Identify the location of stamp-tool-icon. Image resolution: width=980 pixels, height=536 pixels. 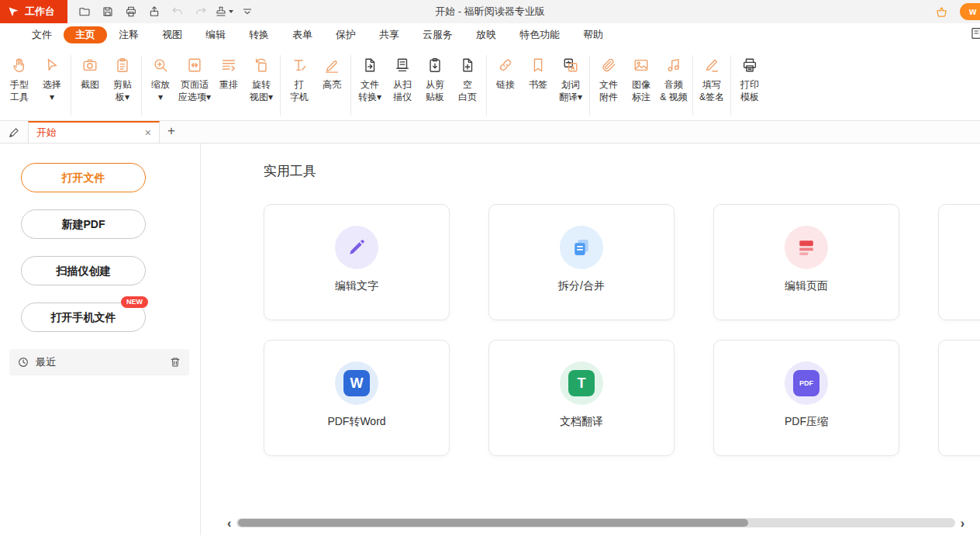
(224, 12).